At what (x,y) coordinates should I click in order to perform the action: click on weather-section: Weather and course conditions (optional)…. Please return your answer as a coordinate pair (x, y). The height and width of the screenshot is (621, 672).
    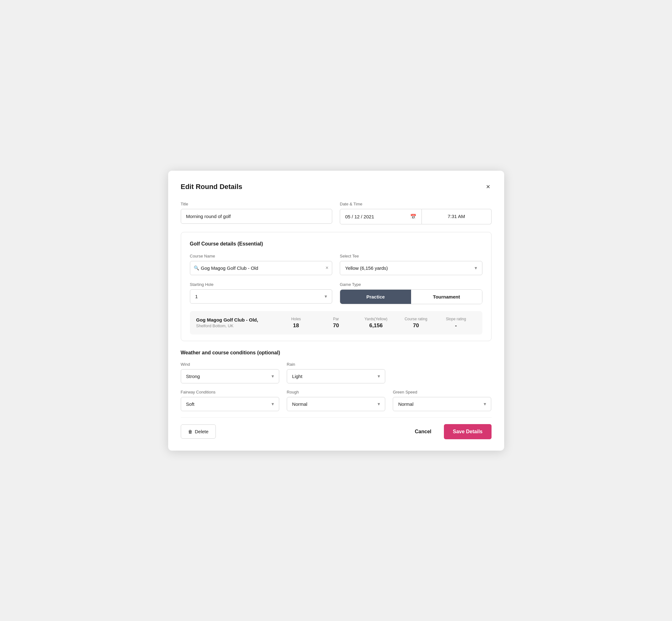
    Looking at the image, I should click on (336, 380).